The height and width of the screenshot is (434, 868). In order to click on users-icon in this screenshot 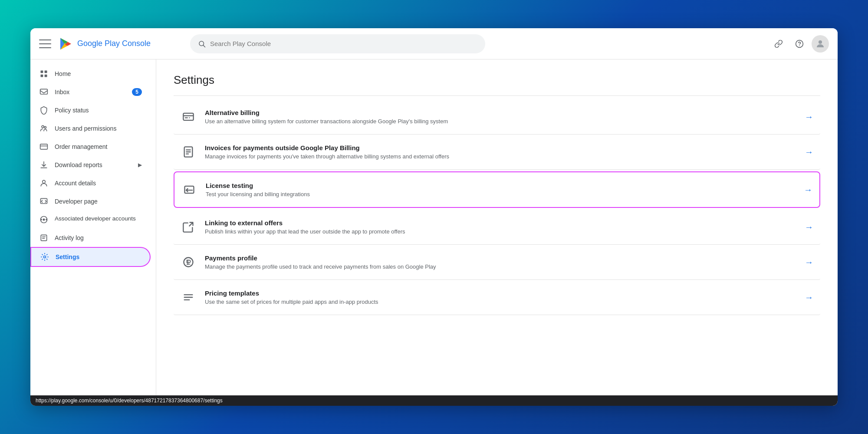, I will do `click(44, 128)`.